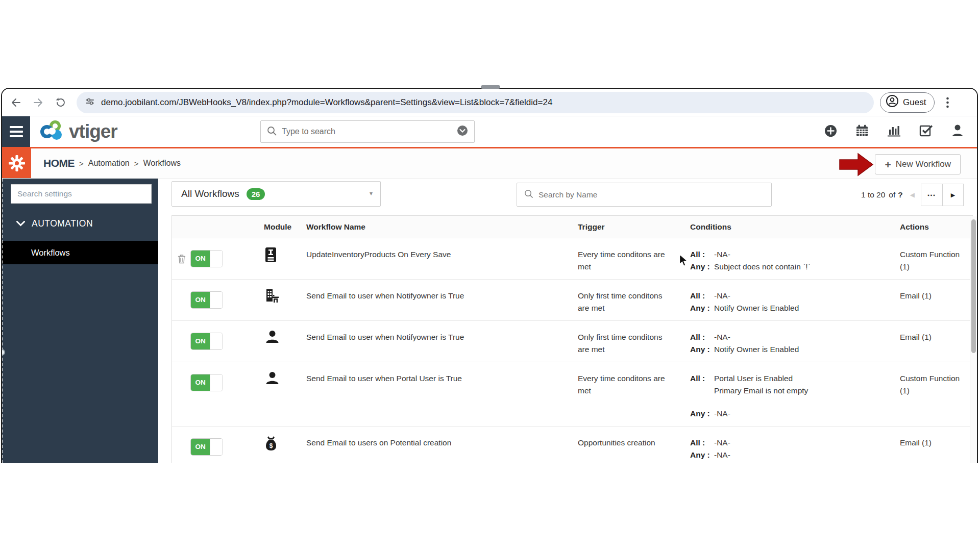 This screenshot has width=980, height=551. What do you see at coordinates (112, 163) in the screenshot?
I see `breadcrumb: HOME > Automation > Workflows` at bounding box center [112, 163].